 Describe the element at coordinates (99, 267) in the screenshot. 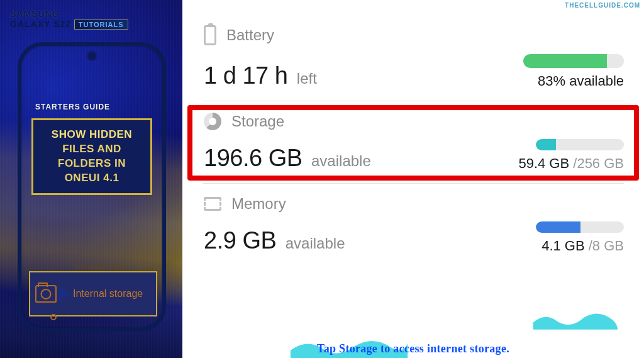

I see `internal-top-caption: new hidden folder` at that location.